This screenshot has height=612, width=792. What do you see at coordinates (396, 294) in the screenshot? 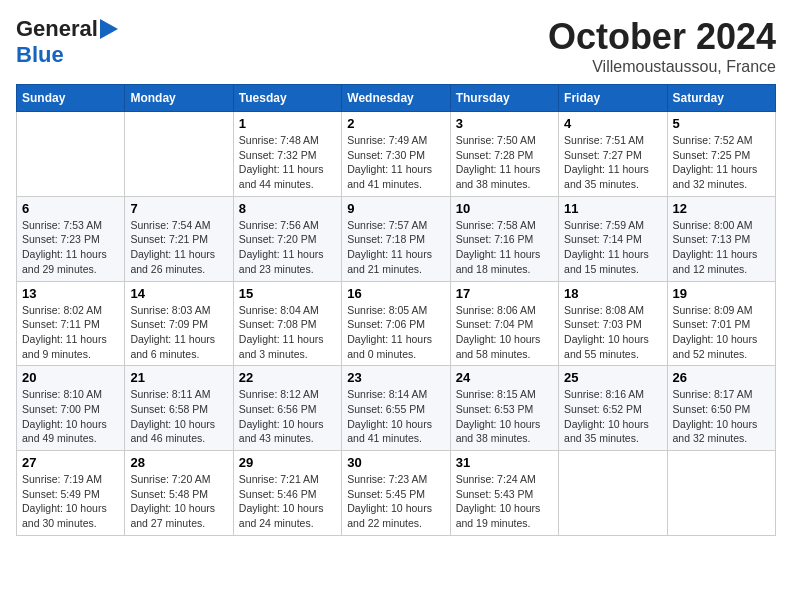
I see `day-number: 16` at bounding box center [396, 294].